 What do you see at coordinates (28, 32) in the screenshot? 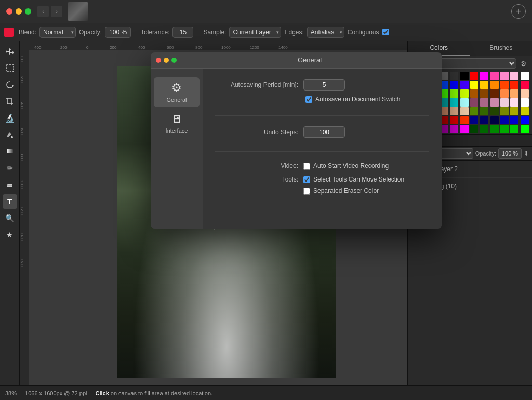
I see `blend-label: Blend:` at bounding box center [28, 32].